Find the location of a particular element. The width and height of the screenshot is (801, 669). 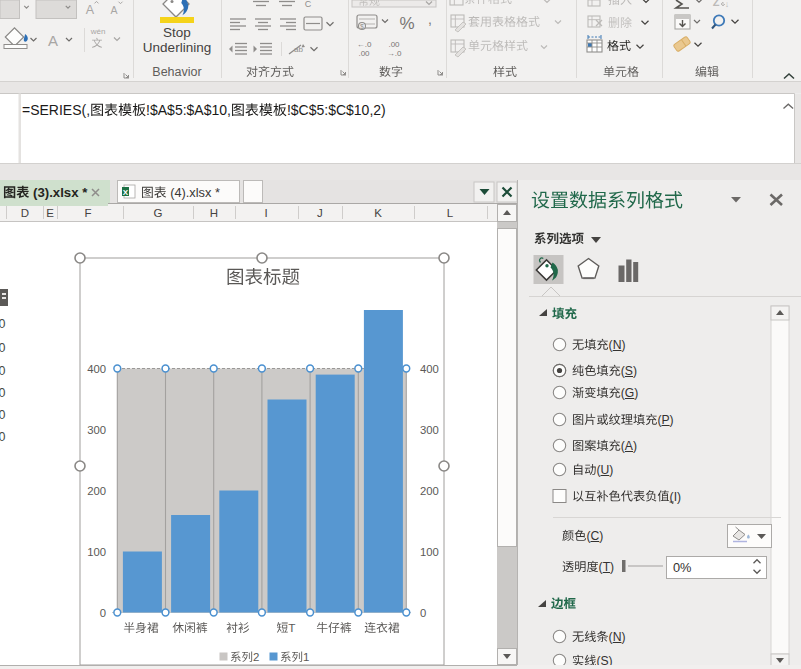

svg-text: H is located at coordinates (214, 213).